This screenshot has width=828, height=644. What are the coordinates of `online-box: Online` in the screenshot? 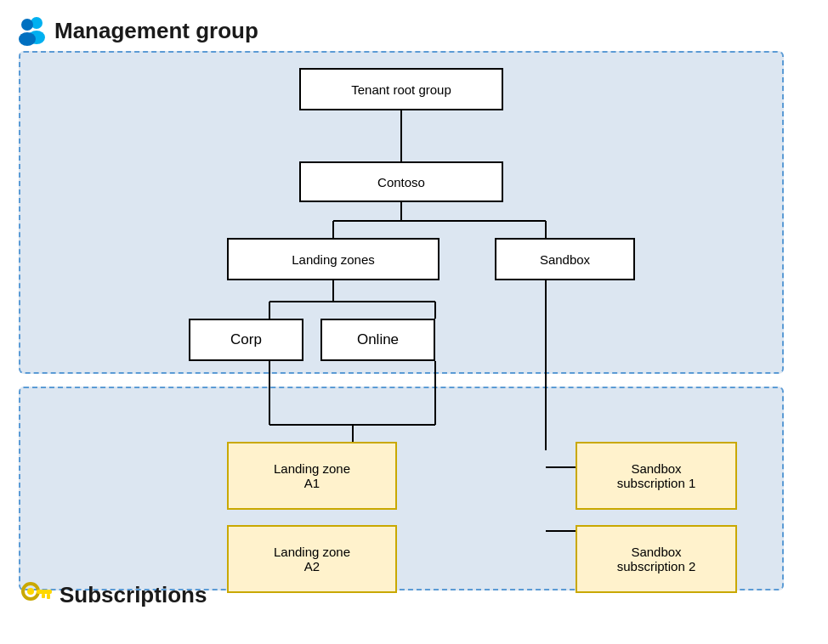 It's located at (377, 340).